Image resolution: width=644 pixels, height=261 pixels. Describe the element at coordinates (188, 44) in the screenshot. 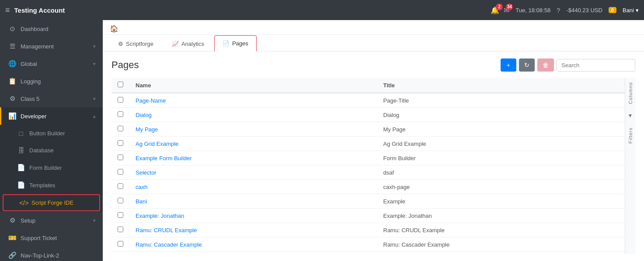

I see `tab-analytics: 📈 Analytics` at that location.